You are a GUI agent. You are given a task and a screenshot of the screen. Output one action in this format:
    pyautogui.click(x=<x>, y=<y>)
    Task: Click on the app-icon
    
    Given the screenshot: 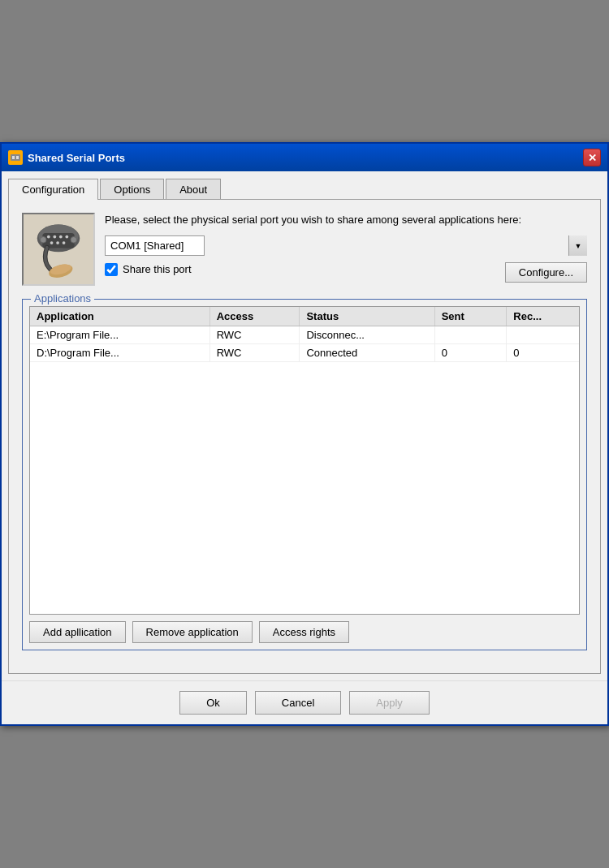 What is the action you would take?
    pyautogui.click(x=15, y=158)
    